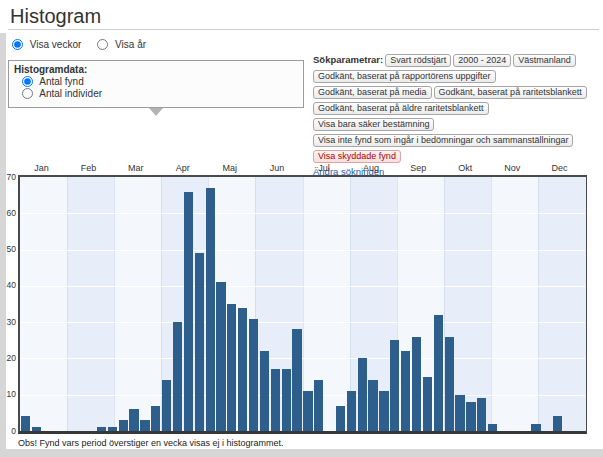 The width and height of the screenshot is (603, 457). I want to click on month-band-feb, so click(91, 304).